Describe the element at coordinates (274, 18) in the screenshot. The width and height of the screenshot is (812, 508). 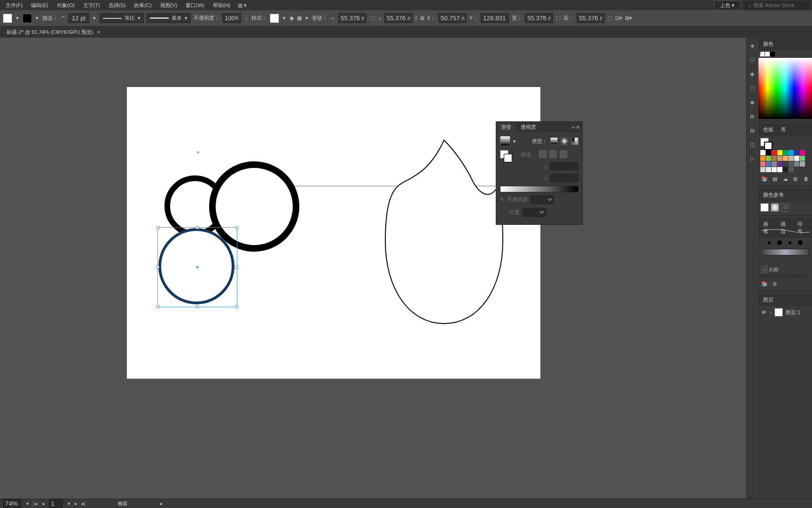
I see `style-swatch` at that location.